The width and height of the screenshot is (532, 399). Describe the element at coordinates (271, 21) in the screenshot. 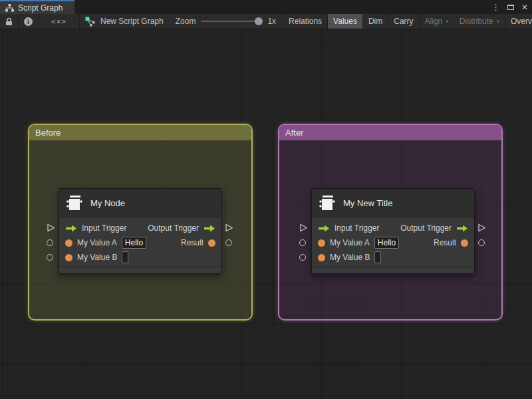

I see `zoom-value: 1x` at that location.